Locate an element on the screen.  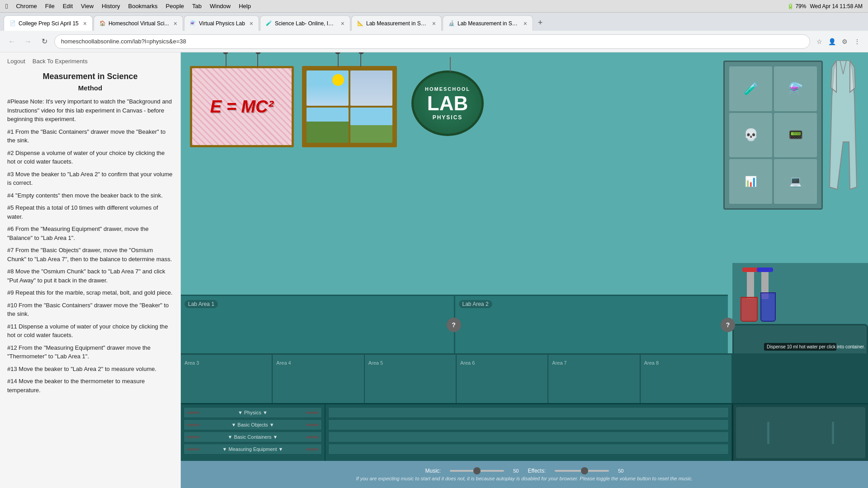
lab-area-5: Area 5 is located at coordinates (410, 379).